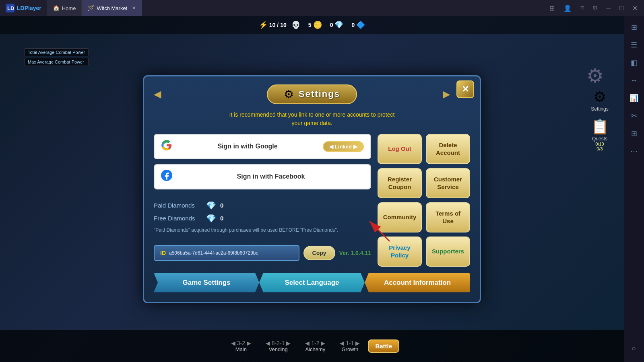 The width and height of the screenshot is (644, 362). I want to click on recommendation-text: It is recommended that you link to one o…, so click(312, 119).